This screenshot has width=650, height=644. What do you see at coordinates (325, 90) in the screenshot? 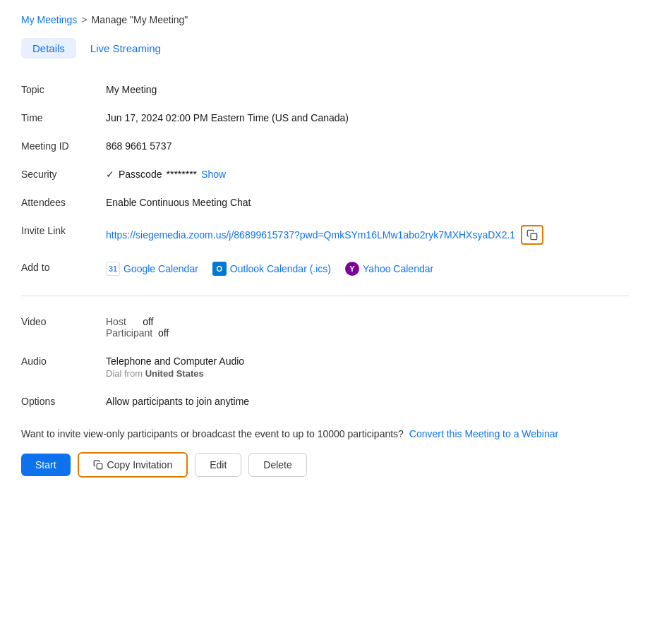
I see `row-topic: Topic My Meeting` at bounding box center [325, 90].